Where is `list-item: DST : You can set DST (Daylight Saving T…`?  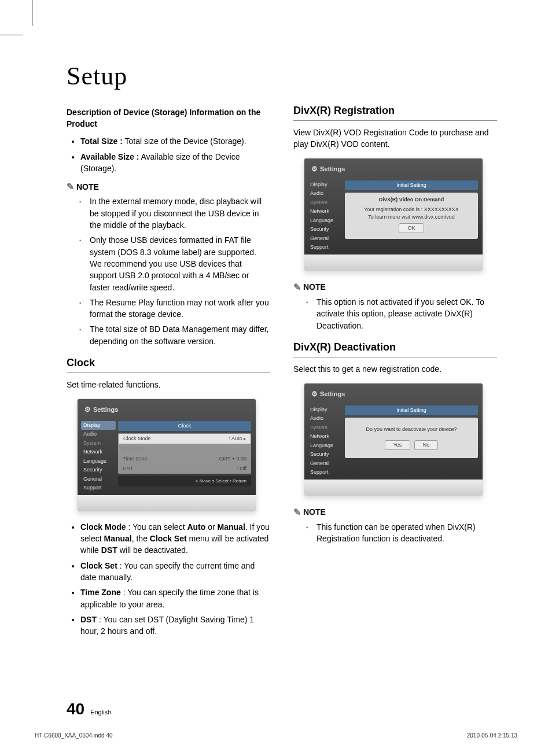 list-item: DST : You can set DST (Daylight Saving T… is located at coordinates (175, 626).